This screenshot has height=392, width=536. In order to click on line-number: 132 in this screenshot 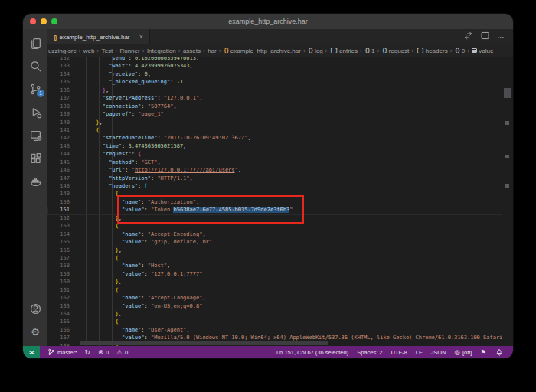, I will do `click(62, 60)`.